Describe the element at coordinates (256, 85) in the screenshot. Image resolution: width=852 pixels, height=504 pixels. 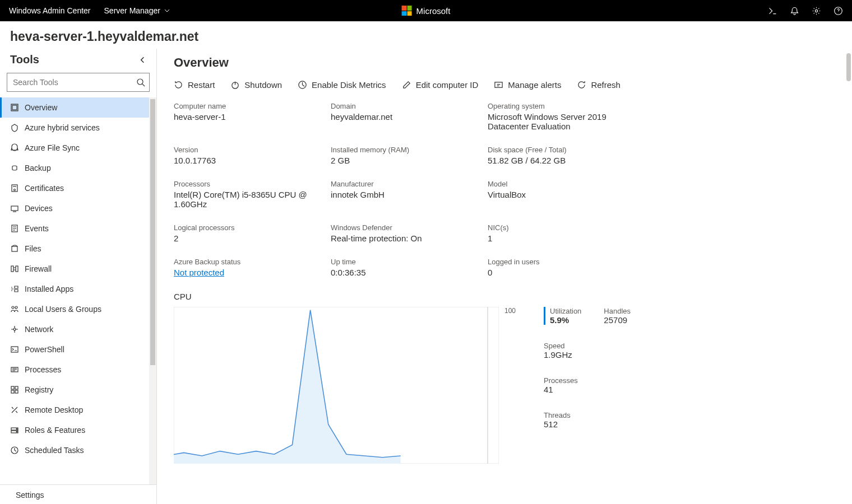
I see `shutdown-button: Shutdown` at that location.